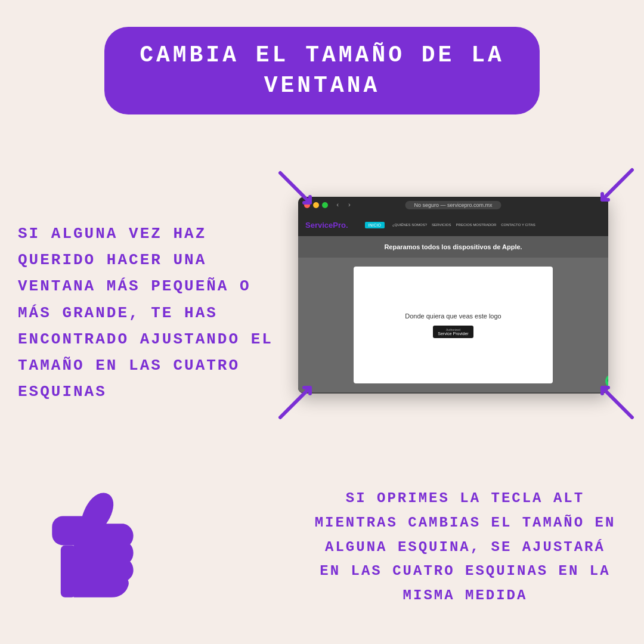 Image resolution: width=644 pixels, height=644 pixels. I want to click on site-header: ServicePro. INICIO ¿QUIÉNES SOMOS? SERVI…, so click(453, 225).